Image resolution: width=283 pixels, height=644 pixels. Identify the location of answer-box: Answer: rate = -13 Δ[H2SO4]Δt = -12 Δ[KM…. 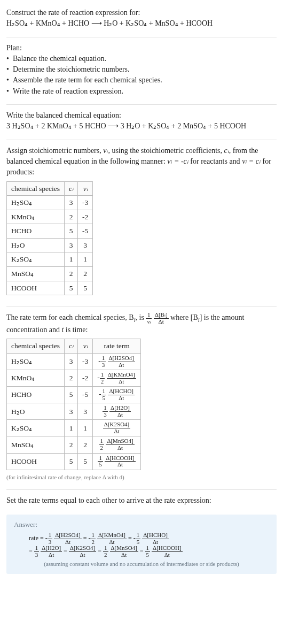
(142, 545).